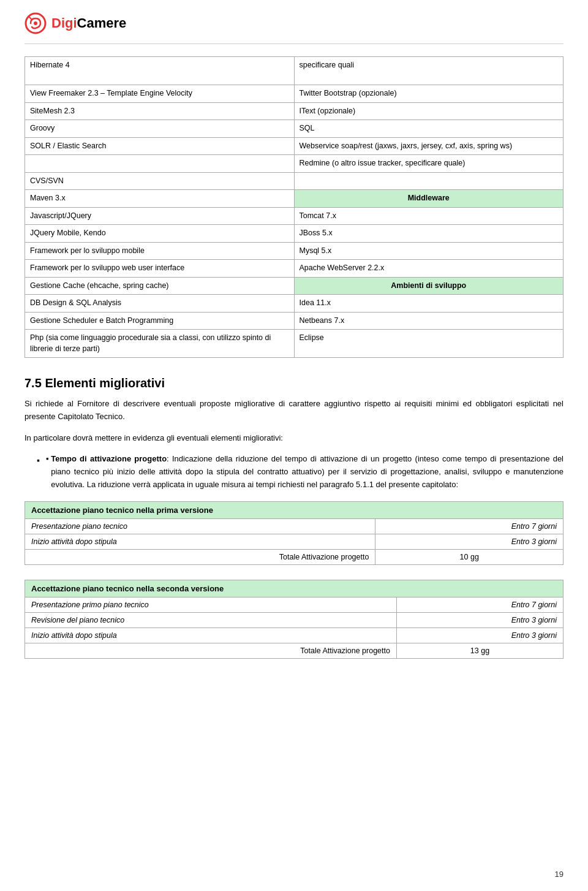  Describe the element at coordinates (294, 620) in the screenshot. I see `table-row: Revisione del piano tecnico Entro 3 gior…` at that location.